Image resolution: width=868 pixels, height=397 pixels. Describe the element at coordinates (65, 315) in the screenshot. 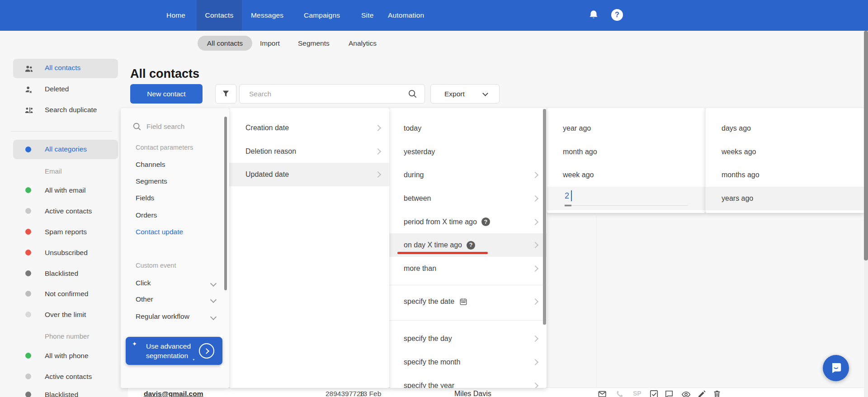

I see `sidebar-item-over-the-limit: Over the limit` at that location.